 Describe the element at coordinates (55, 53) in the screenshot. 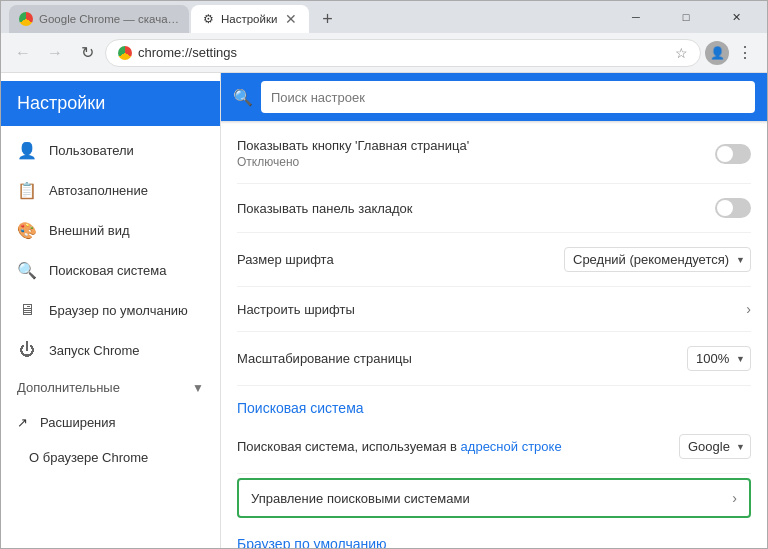

I see `forward-button: →` at that location.